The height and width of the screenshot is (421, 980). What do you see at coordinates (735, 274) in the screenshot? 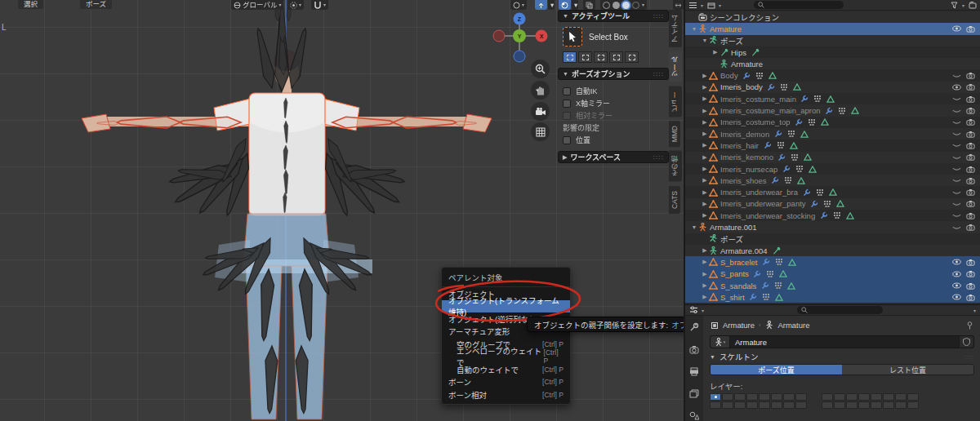
I see `outliner-item-name: S_pants` at bounding box center [735, 274].